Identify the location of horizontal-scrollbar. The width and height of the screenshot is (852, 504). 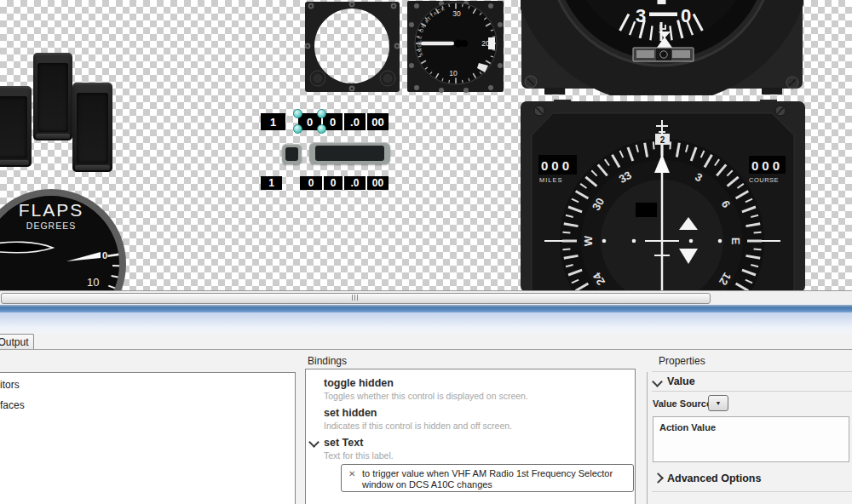
(426, 298).